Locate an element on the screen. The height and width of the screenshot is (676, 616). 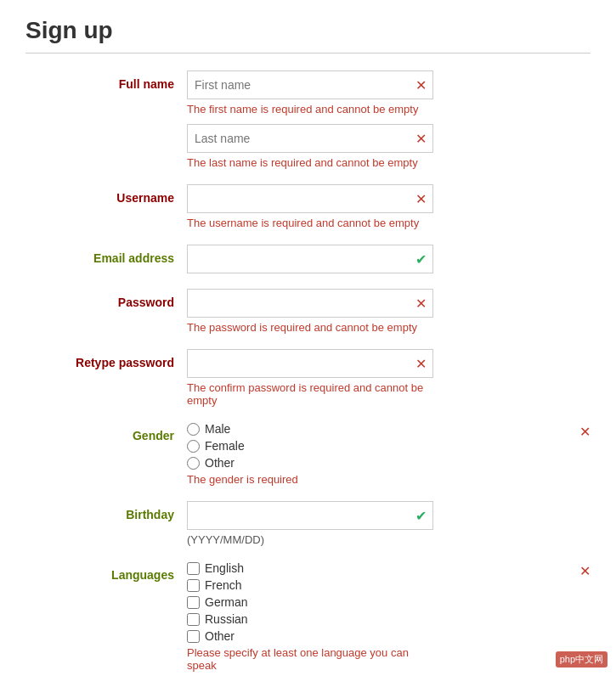
birthday-hint: (YYYY/MM/DD) is located at coordinates (389, 540).